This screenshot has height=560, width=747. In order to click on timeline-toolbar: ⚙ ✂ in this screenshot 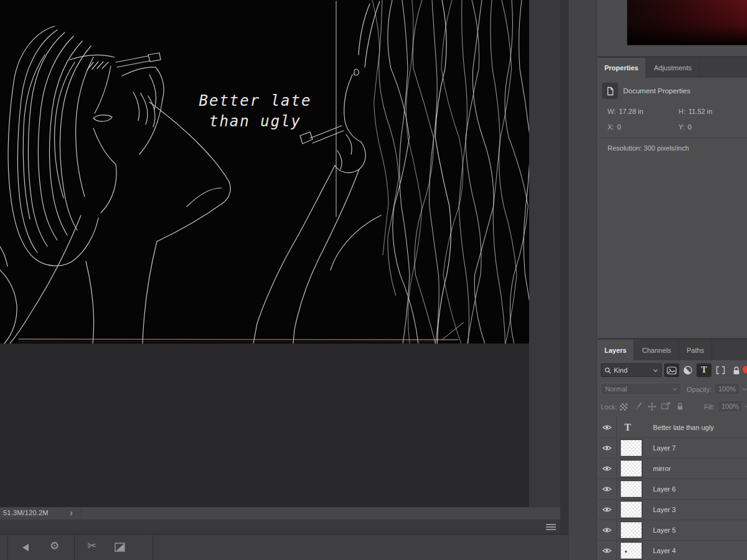, I will do `click(284, 547)`.